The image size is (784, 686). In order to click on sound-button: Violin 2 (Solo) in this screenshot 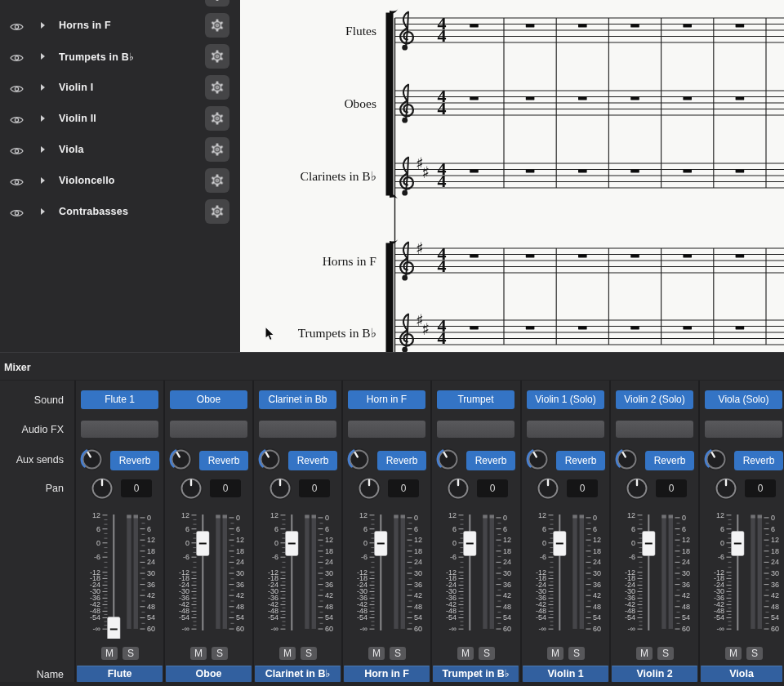, I will do `click(655, 400)`.